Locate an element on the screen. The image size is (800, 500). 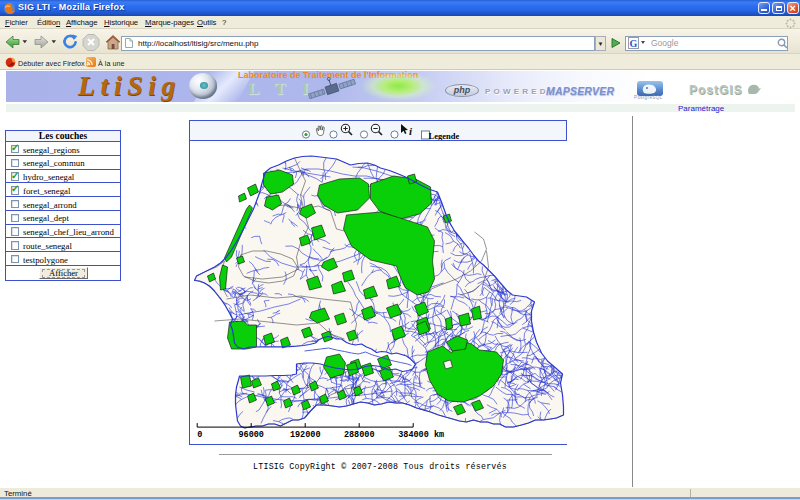
svg-text: Legende is located at coordinates (444, 136).